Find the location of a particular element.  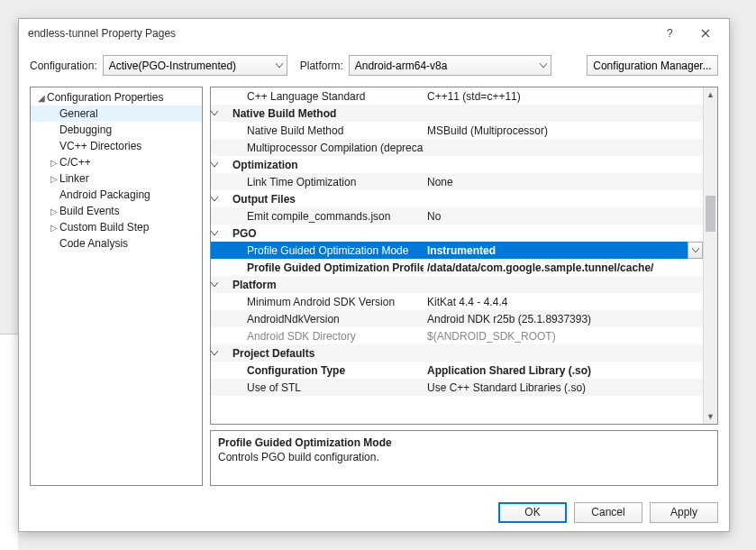

description-text: Controls PGO build configuration. is located at coordinates (464, 457).